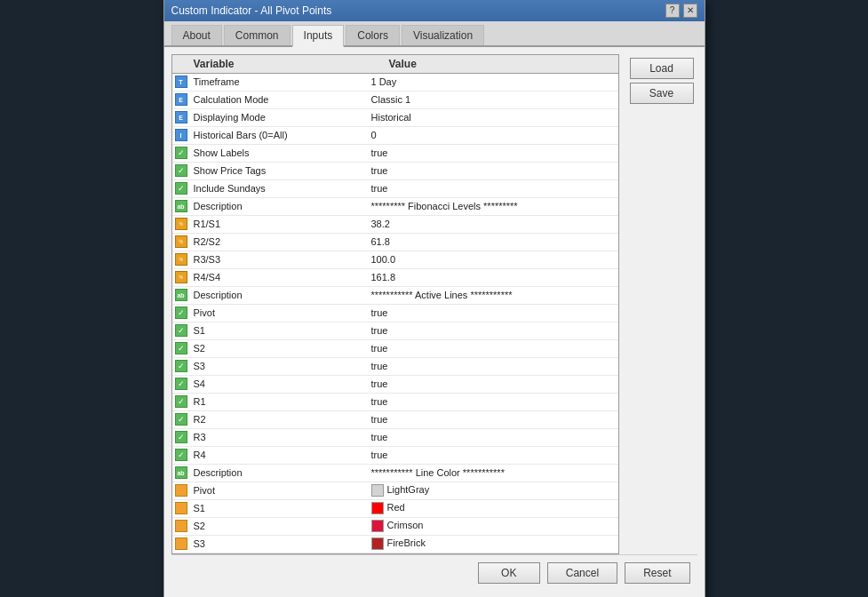  What do you see at coordinates (395, 509) in the screenshot?
I see `table-row: S1 Red` at bounding box center [395, 509].